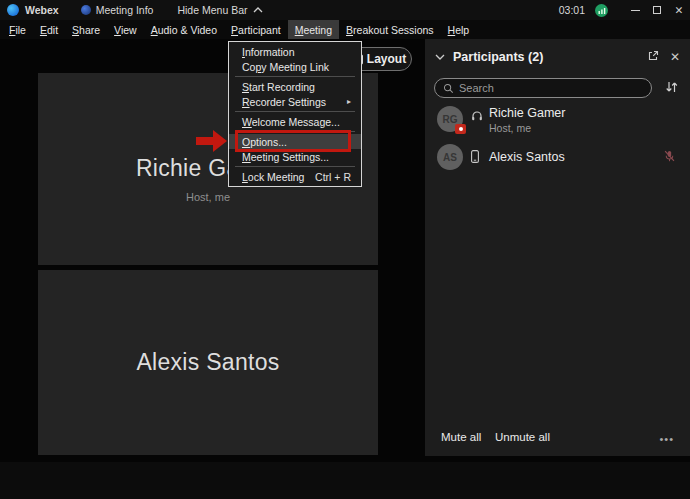 Image resolution: width=690 pixels, height=499 pixels. What do you see at coordinates (440, 57) in the screenshot?
I see `collapse-chevron-icon` at bounding box center [440, 57].